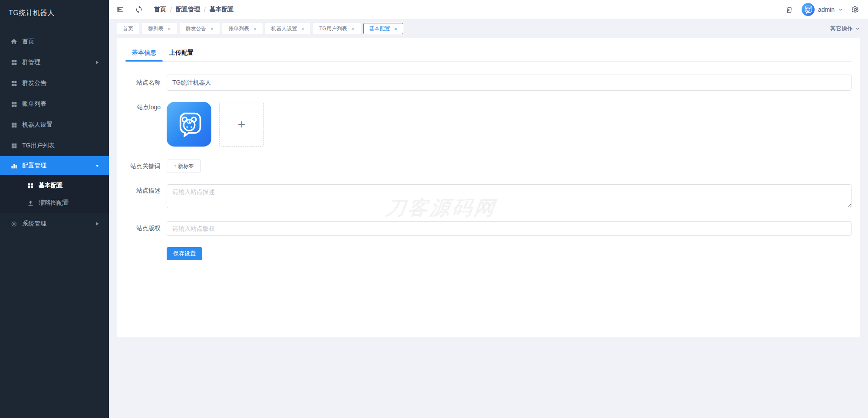 This screenshot has height=418, width=868. What do you see at coordinates (242, 124) in the screenshot?
I see `plus-icon: +` at bounding box center [242, 124].